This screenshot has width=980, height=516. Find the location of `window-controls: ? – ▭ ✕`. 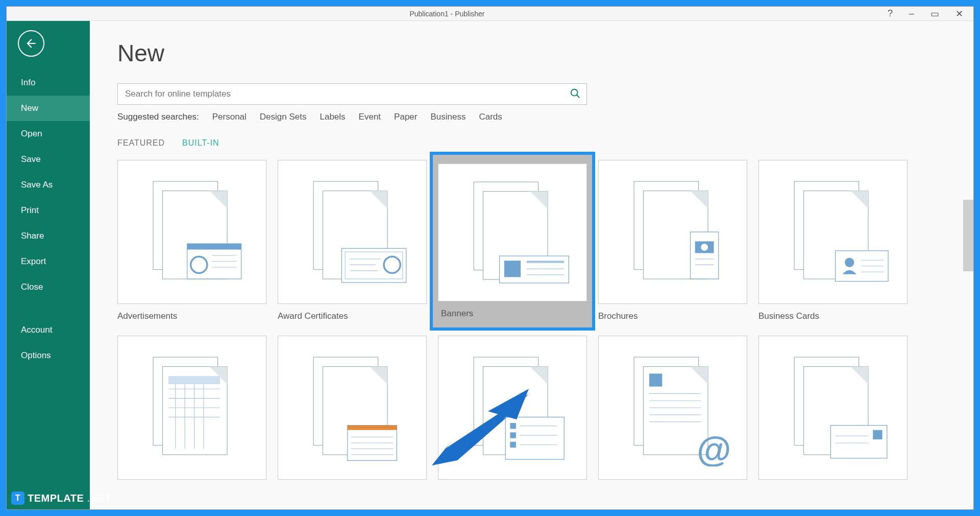

window-controls: ? – ▭ ✕ is located at coordinates (930, 14).